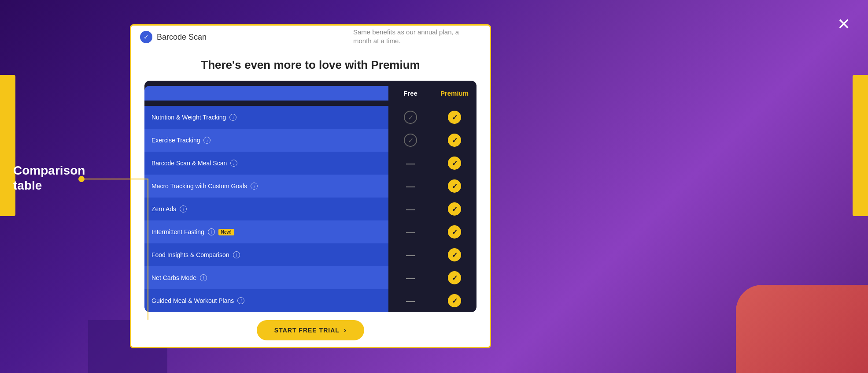 Image resolution: width=868 pixels, height=373 pixels. I want to click on annotation-line1: Comparison, so click(49, 171).